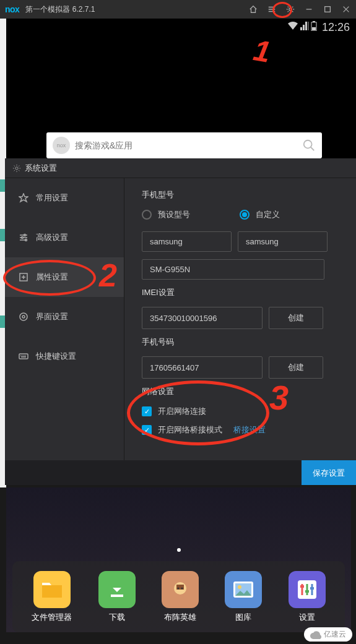  What do you see at coordinates (314, 27) in the screenshot?
I see `battery-icon` at bounding box center [314, 27].